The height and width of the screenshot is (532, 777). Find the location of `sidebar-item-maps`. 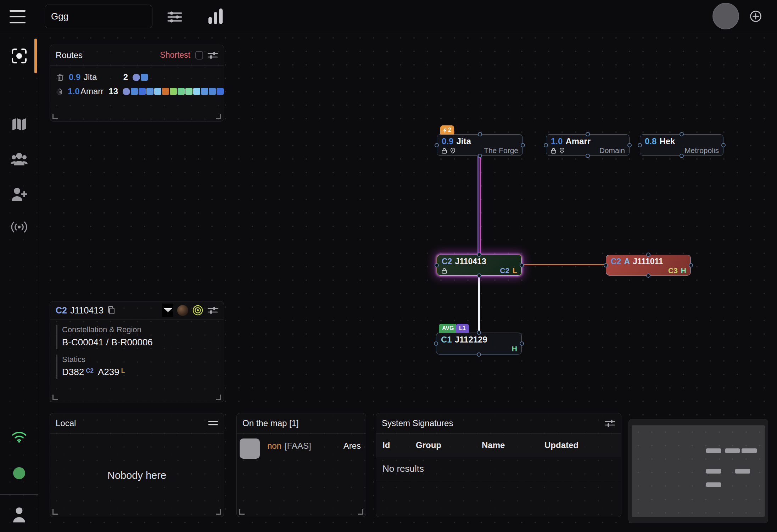

sidebar-item-maps is located at coordinates (19, 124).